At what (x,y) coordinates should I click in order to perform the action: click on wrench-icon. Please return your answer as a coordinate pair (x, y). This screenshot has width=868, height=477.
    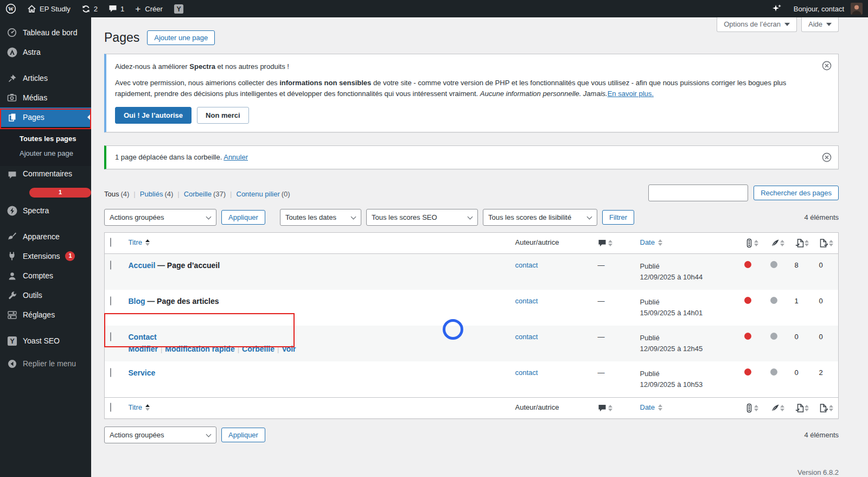
    Looking at the image, I should click on (12, 295).